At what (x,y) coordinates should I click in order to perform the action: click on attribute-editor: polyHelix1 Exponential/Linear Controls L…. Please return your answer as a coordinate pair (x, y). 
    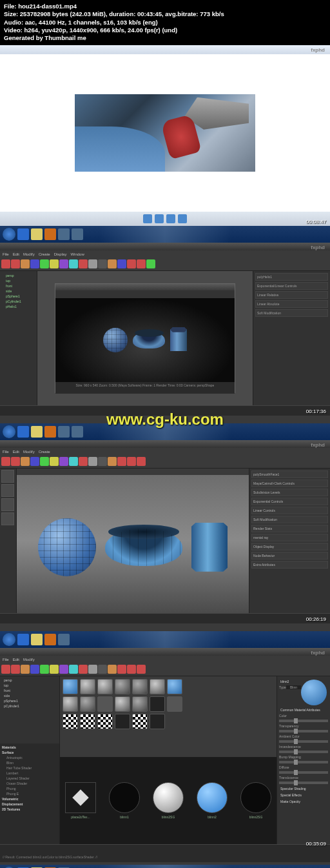
    Looking at the image, I should click on (291, 338).